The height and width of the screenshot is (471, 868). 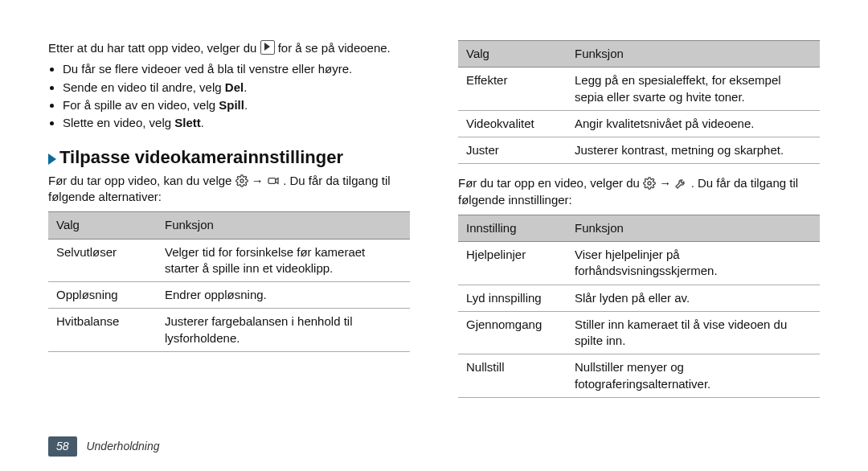 I want to click on section-name: Underholdning, so click(x=122, y=446).